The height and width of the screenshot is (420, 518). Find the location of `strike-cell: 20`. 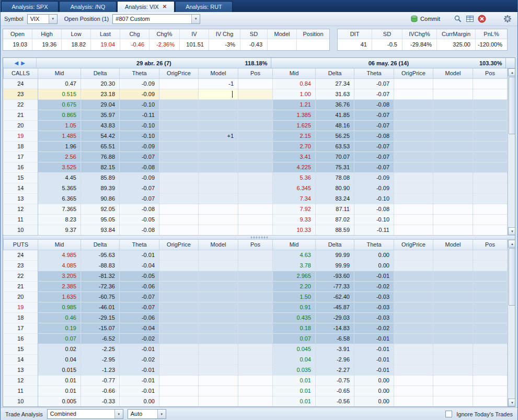

strike-cell: 20 is located at coordinates (21, 125).